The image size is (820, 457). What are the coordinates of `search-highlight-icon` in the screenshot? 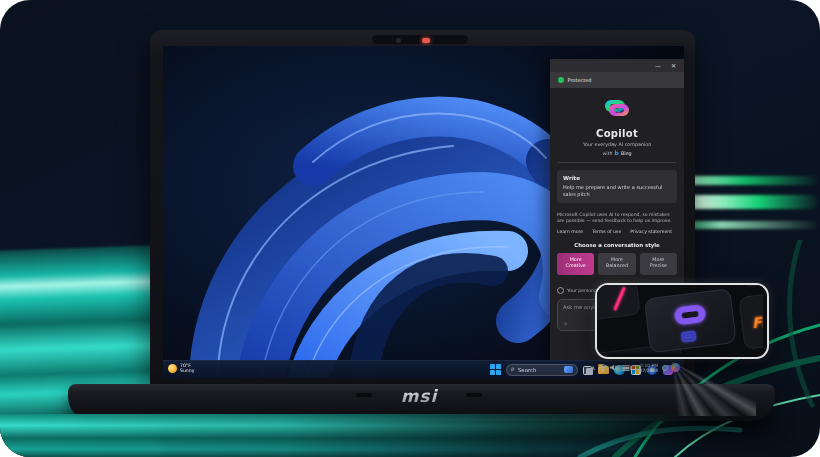 It's located at (568, 370).